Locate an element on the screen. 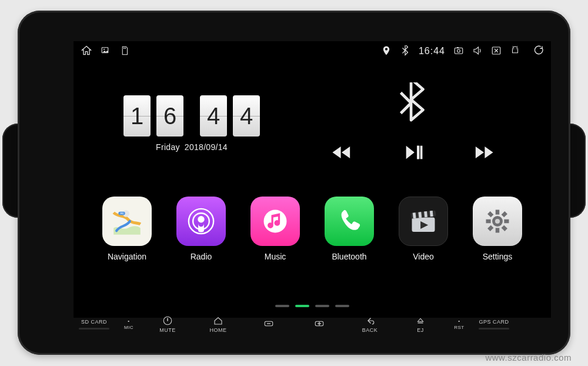 The width and height of the screenshot is (588, 366). hw-vol-up-button is located at coordinates (319, 324).